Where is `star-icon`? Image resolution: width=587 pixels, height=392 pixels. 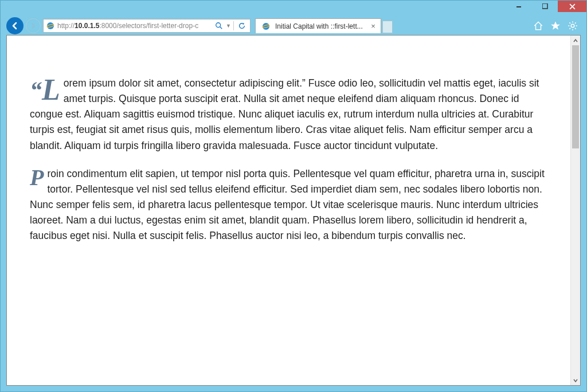 star-icon is located at coordinates (555, 26).